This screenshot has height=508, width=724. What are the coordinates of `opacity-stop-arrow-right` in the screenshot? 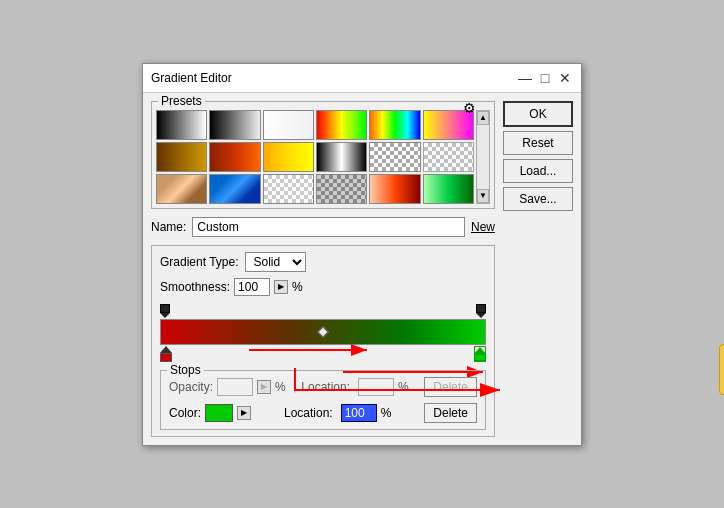 It's located at (481, 316).